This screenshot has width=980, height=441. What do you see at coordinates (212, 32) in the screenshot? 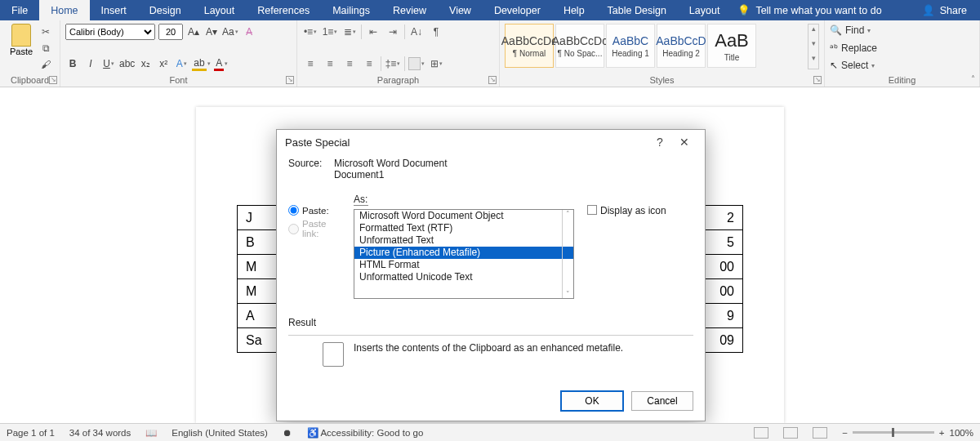
I see `shrink-font-button: A▾` at bounding box center [212, 32].